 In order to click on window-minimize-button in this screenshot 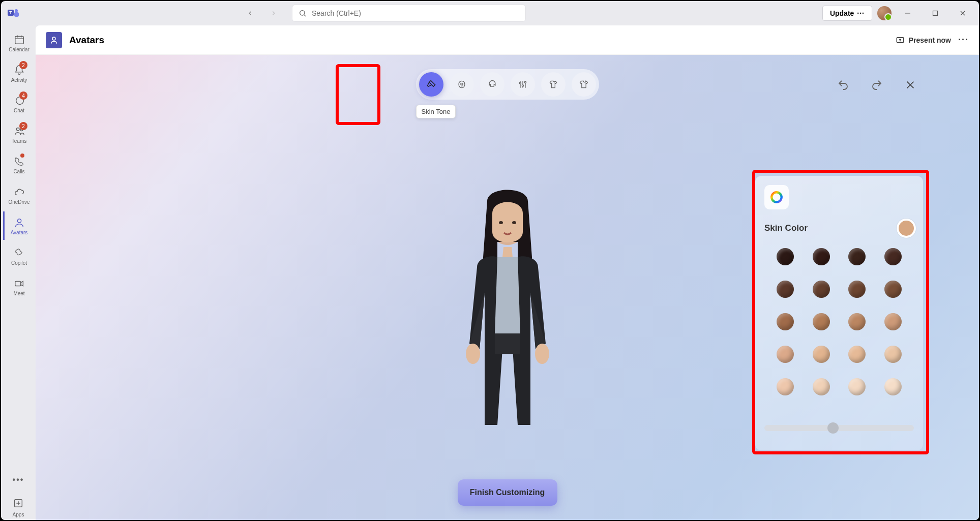, I will do `click(908, 13)`.